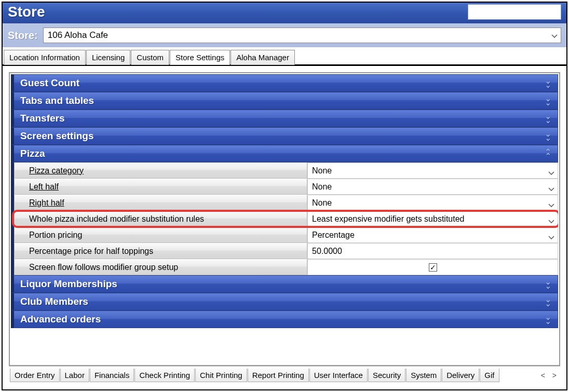 This screenshot has height=392, width=569. What do you see at coordinates (57, 101) in the screenshot?
I see `section-label: Tabs and tables` at bounding box center [57, 101].